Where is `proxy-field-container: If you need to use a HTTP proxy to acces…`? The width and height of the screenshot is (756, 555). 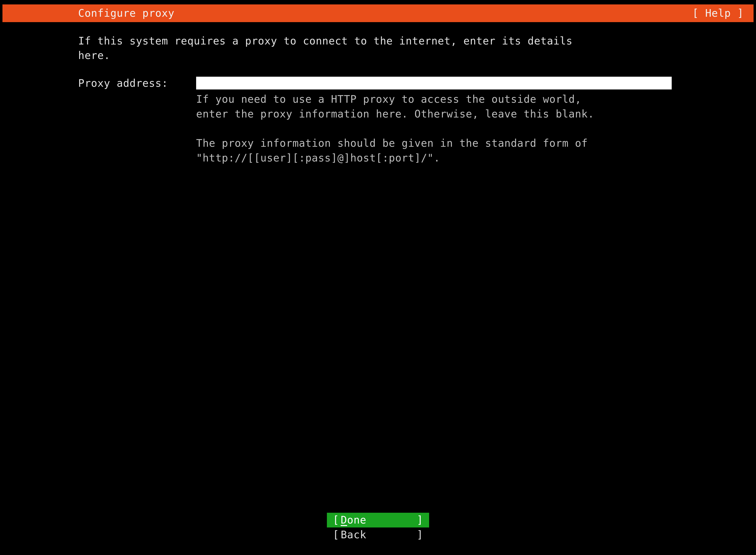 proxy-field-container: If you need to use a HTTP proxy to acces… is located at coordinates (434, 121).